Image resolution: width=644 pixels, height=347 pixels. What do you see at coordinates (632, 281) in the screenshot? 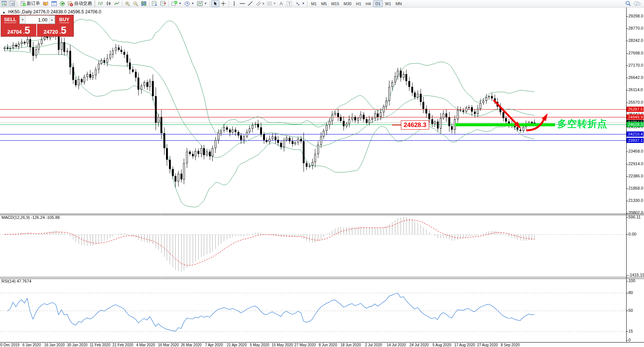
I see `rsi-axis-label: 100` at bounding box center [632, 281].